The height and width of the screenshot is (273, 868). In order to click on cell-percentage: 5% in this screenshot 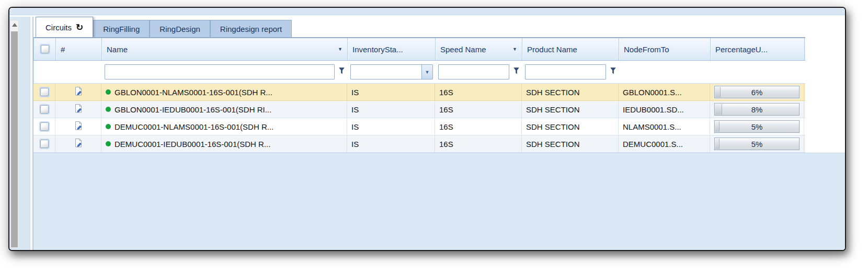, I will do `click(757, 144)`.